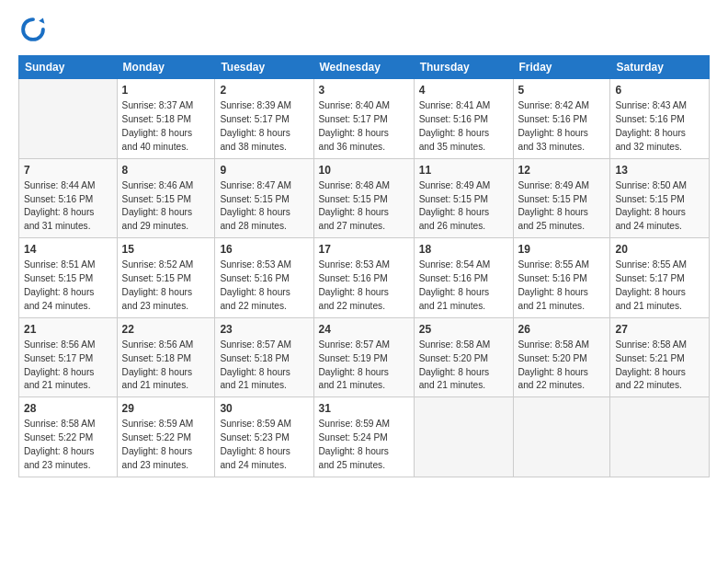 Image resolution: width=728 pixels, height=563 pixels. I want to click on day-info: and 25 minutes., so click(563, 226).